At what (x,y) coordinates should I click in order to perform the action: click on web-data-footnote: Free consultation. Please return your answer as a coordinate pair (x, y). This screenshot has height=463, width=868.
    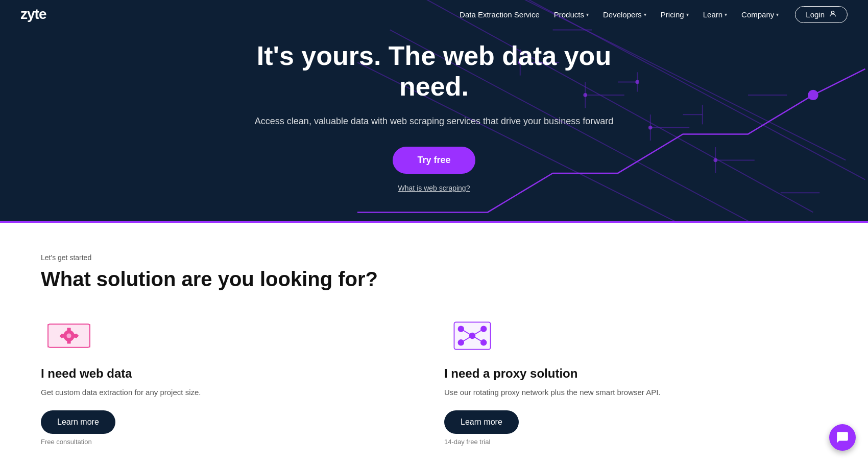
    Looking at the image, I should click on (232, 442).